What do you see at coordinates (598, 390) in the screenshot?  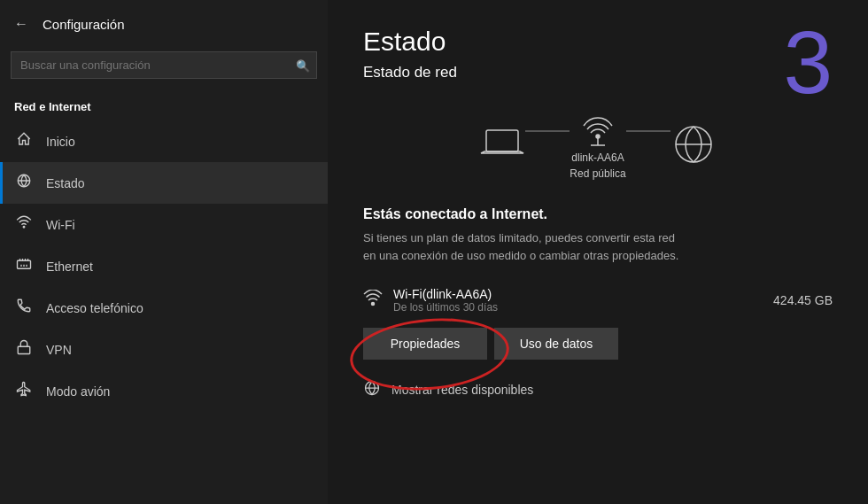 I see `show-networks-row: Mostrar redes disponibles` at bounding box center [598, 390].